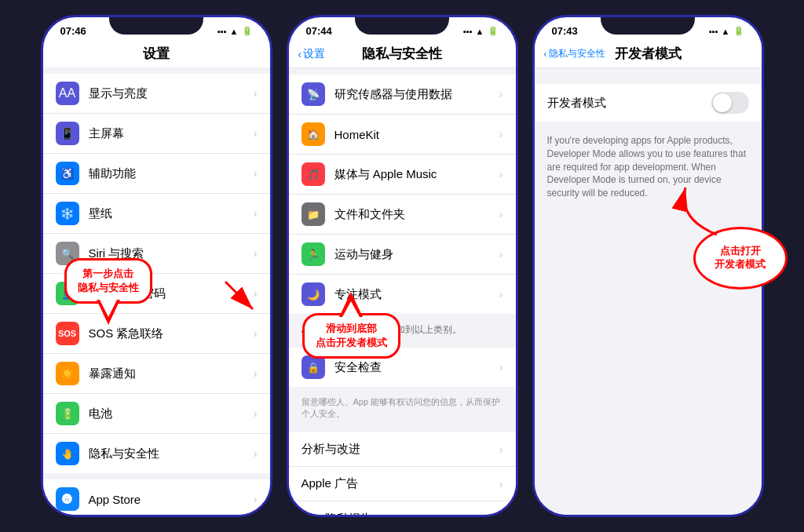 The image size is (804, 532). What do you see at coordinates (313, 367) in the screenshot?
I see `safety-icon: 🔒` at bounding box center [313, 367].